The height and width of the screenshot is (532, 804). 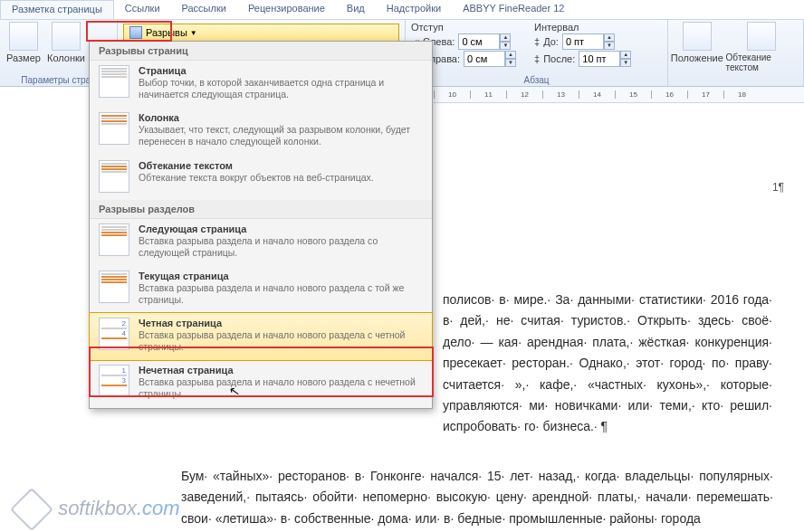 I want to click on menu-item-next-page: Следующая страницаВставка разрыва раздел…, so click(x=261, y=242).